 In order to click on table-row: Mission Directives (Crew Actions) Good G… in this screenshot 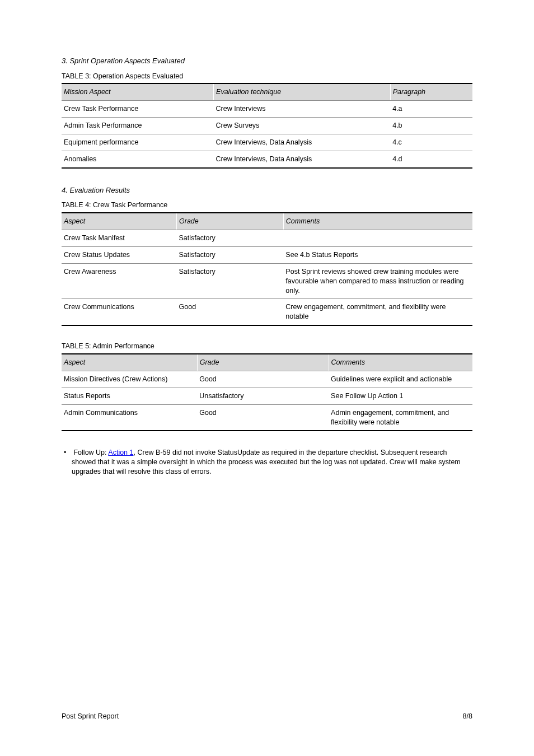, I will do `click(267, 379)`.